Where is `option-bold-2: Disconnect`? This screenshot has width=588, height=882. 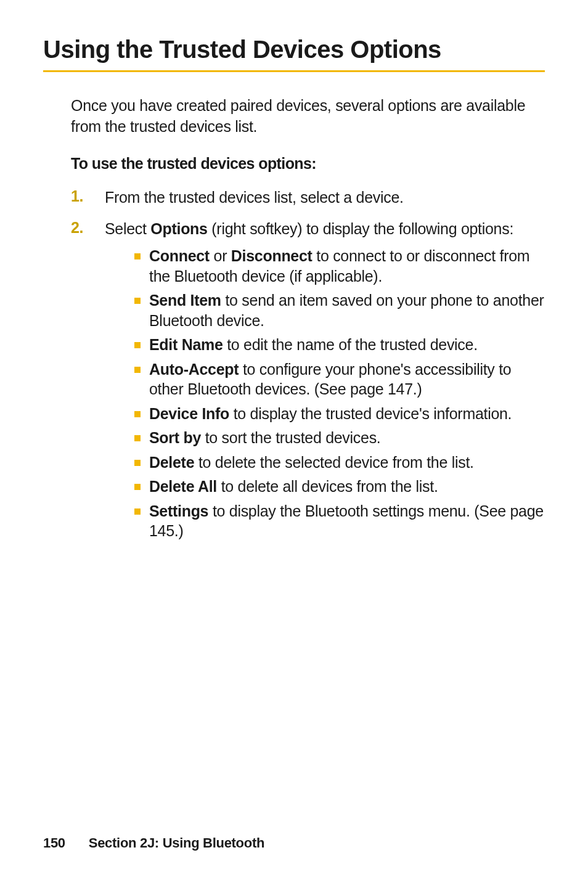 option-bold-2: Disconnect is located at coordinates (272, 256).